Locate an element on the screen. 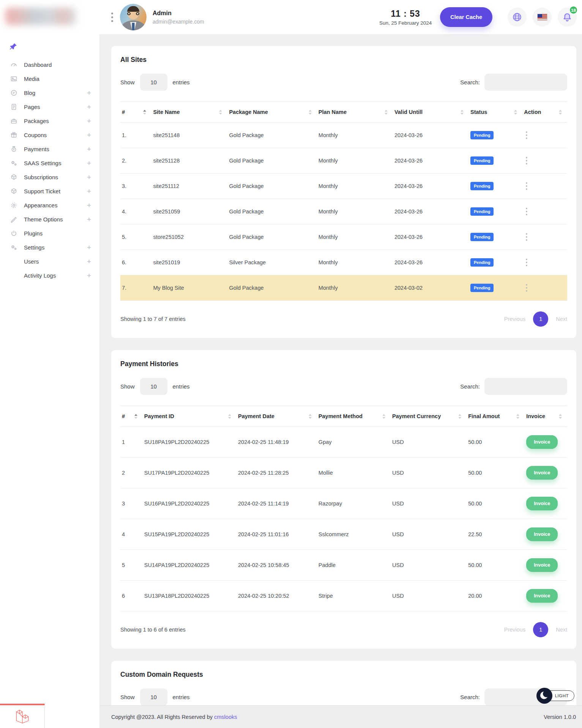  locale-flag-button is located at coordinates (542, 17).